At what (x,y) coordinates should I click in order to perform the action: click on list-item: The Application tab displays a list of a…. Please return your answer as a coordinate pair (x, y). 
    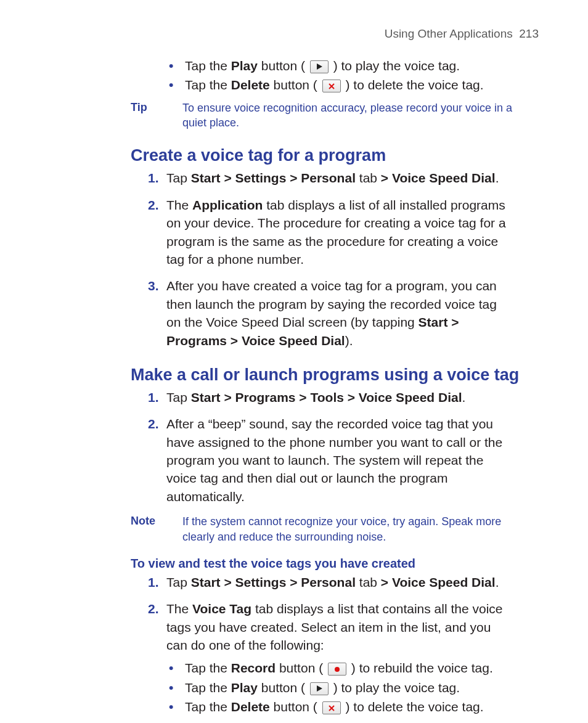
    Looking at the image, I should click on (332, 232).